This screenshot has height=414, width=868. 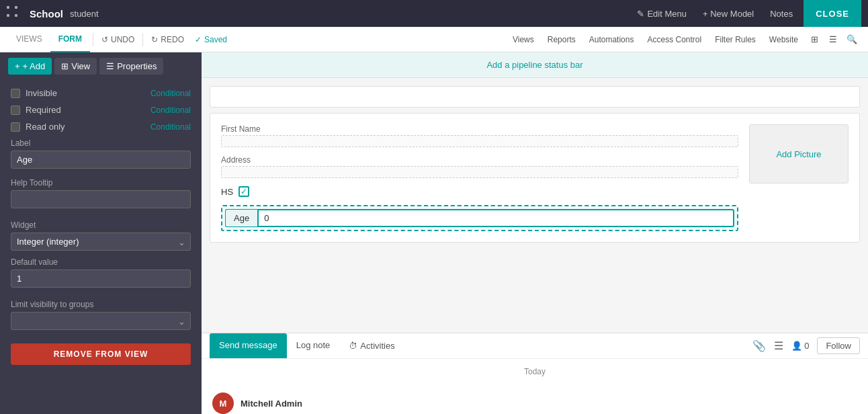 What do you see at coordinates (46, 126) in the screenshot?
I see `readonly-label: Read only` at bounding box center [46, 126].